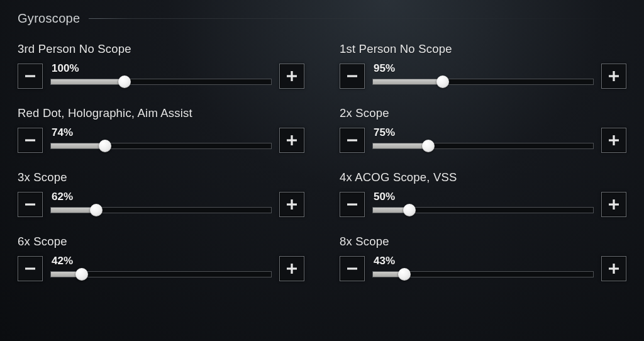  I want to click on setting-label: 1st Person No Scope, so click(483, 49).